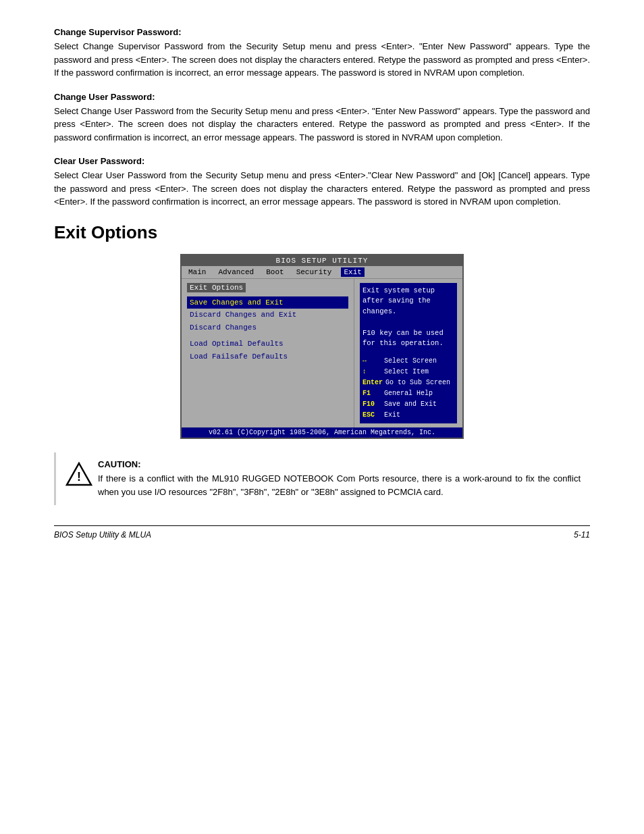 This screenshot has width=644, height=834. Describe the element at coordinates (408, 383) in the screenshot. I see `bios-nav-enter: Enter Go to Sub Screen` at that location.